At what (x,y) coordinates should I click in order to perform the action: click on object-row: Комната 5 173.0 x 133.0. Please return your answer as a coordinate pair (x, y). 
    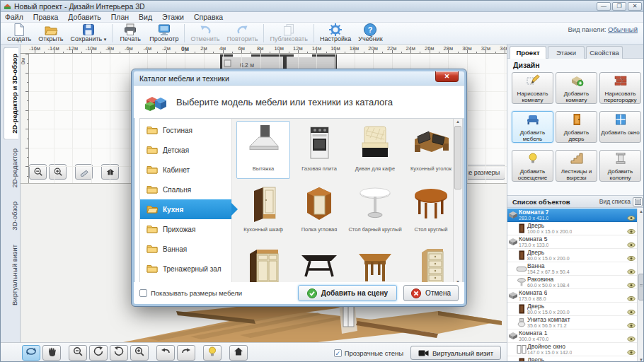
    Looking at the image, I should click on (576, 242).